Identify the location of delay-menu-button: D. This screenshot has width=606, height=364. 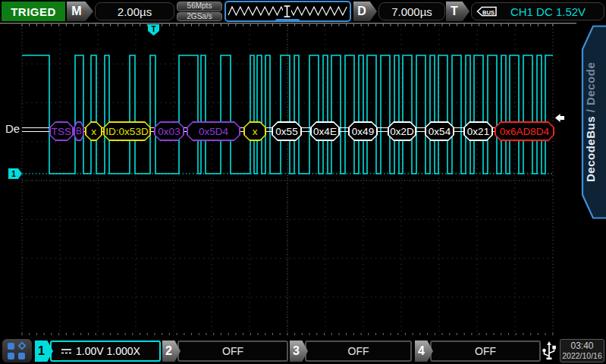
(366, 11).